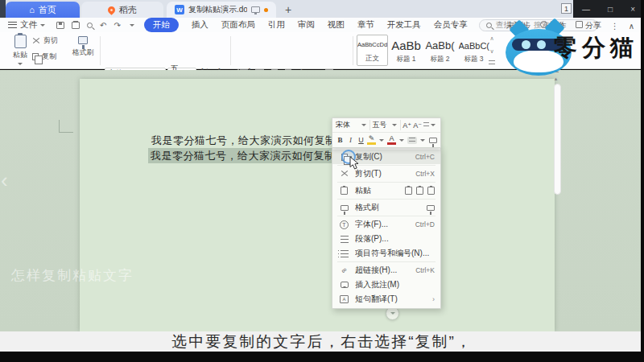 This screenshot has width=644, height=362. Describe the element at coordinates (351, 140) in the screenshot. I see `mini-italic-button: I` at that location.